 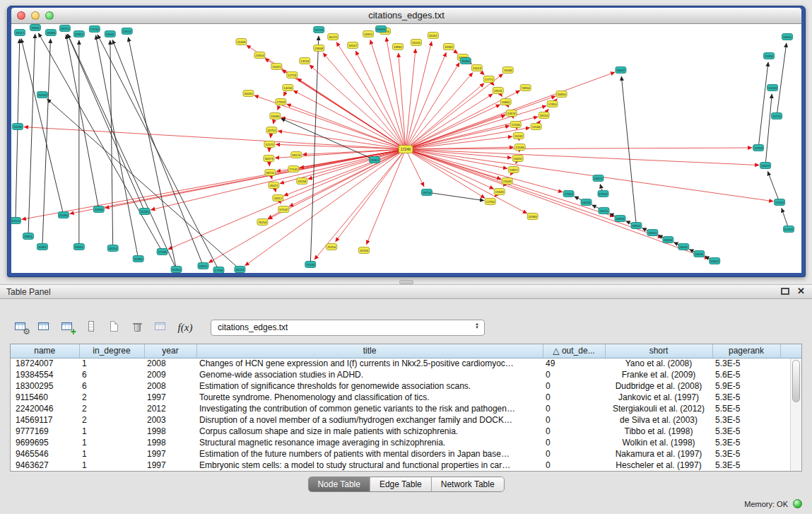 What do you see at coordinates (45, 363) in the screenshot?
I see `cell-name: 18724007` at bounding box center [45, 363].